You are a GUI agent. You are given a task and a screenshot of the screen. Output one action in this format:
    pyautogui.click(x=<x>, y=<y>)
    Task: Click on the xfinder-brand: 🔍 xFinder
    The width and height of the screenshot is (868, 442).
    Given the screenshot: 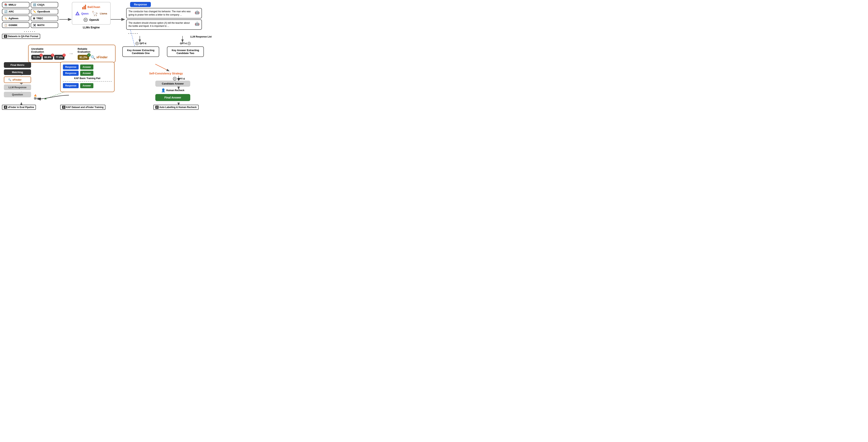 What is the action you would take?
    pyautogui.click(x=99, y=57)
    